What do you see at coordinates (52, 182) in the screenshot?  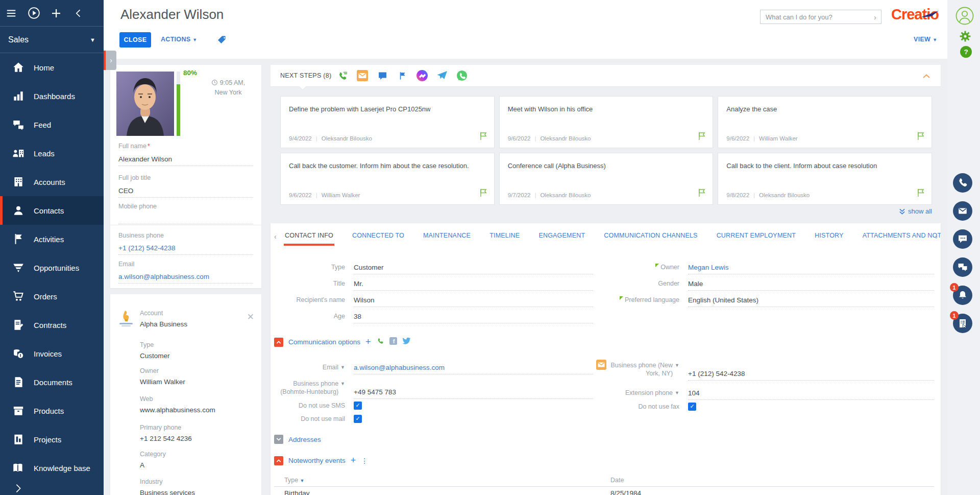 I see `sidebar-item-accounts: Accounts` at bounding box center [52, 182].